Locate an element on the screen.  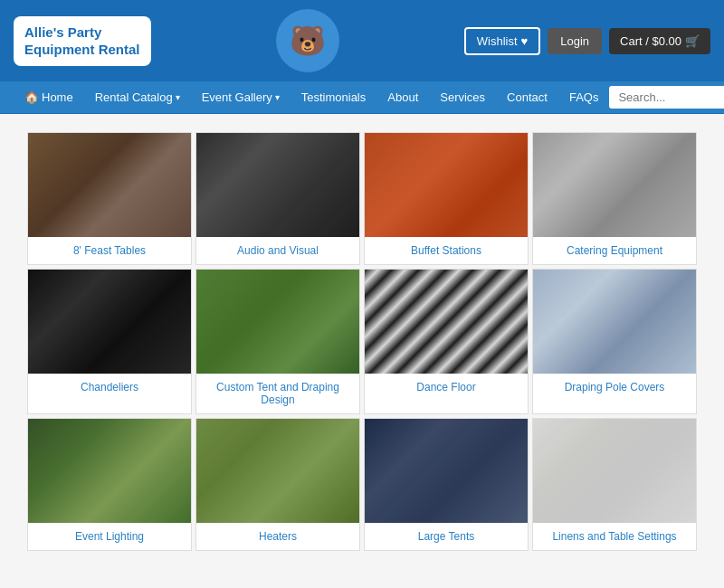
wishlist-button: Wishlist ♥ is located at coordinates (503, 42).